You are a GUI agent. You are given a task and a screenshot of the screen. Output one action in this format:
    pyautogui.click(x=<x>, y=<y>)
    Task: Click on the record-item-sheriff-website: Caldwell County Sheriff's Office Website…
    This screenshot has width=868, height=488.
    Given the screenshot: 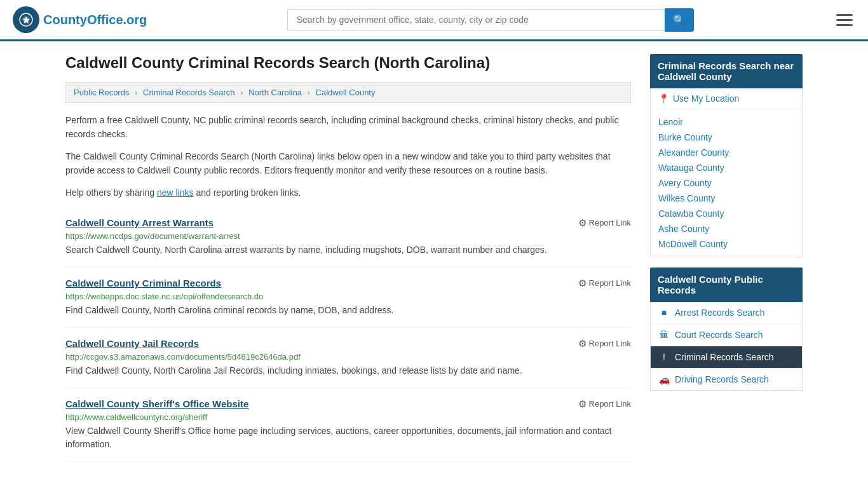 What is the action you would take?
    pyautogui.click(x=348, y=425)
    